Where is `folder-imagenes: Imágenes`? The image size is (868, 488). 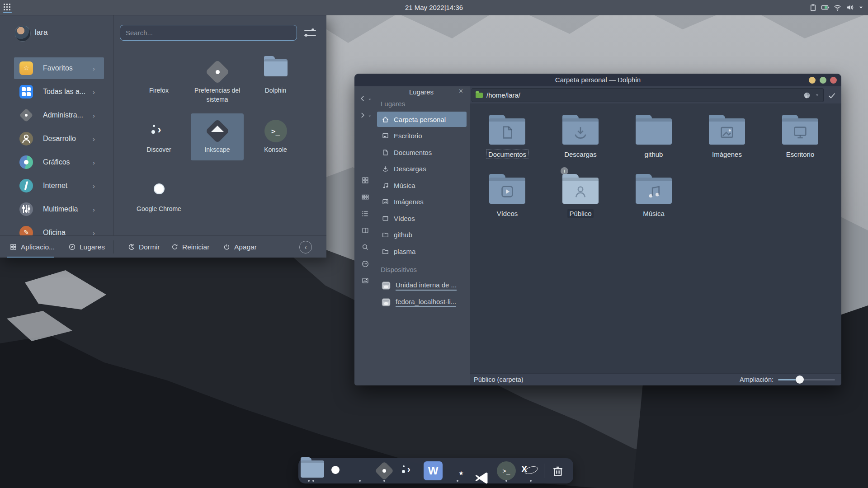 folder-imagenes: Imágenes is located at coordinates (727, 136).